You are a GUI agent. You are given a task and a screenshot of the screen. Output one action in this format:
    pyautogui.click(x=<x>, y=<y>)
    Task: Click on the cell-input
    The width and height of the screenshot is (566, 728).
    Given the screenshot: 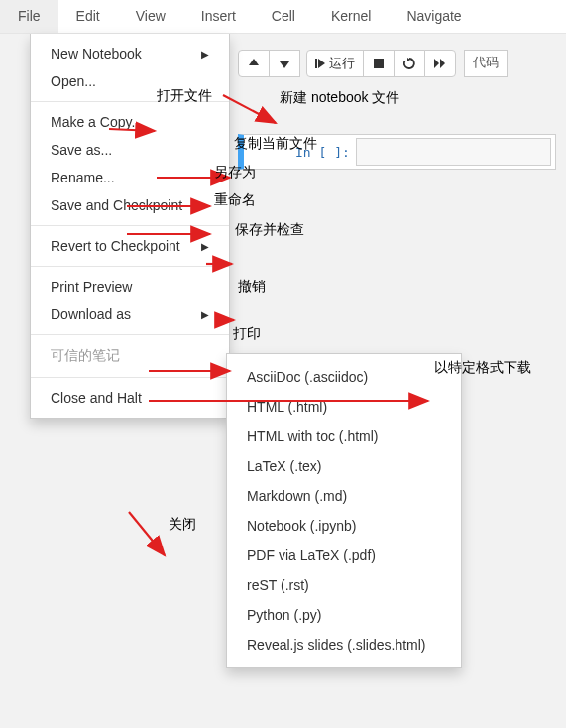 What is the action you would take?
    pyautogui.click(x=454, y=152)
    